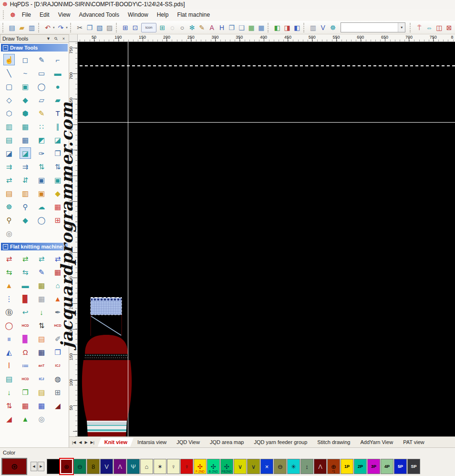 The width and height of the screenshot is (455, 476). What do you see at coordinates (53, 28) in the screenshot?
I see `toolbar-dropdown-arrow: ▾` at bounding box center [53, 28].